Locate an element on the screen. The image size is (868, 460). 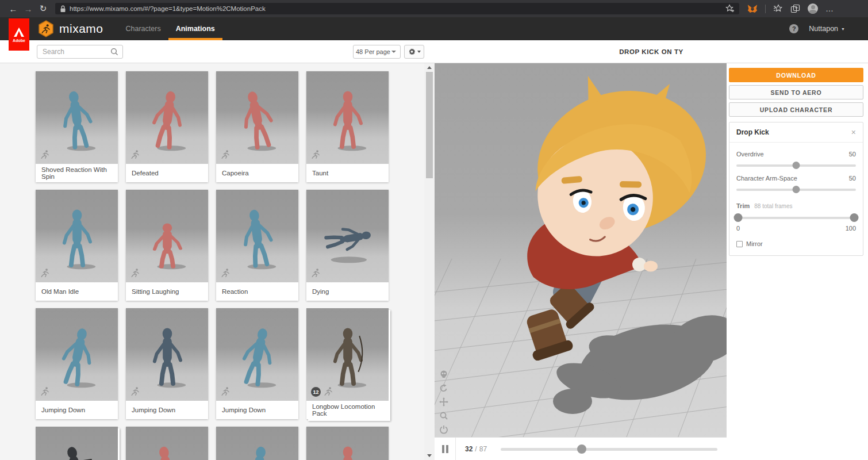
armspace-label: Character Arm-Space is located at coordinates (767, 178).